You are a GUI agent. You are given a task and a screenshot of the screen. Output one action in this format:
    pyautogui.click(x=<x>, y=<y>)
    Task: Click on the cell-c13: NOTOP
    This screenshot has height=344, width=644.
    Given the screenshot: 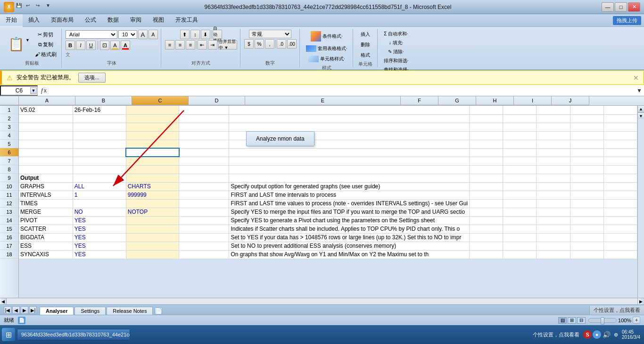 What is the action you would take?
    pyautogui.click(x=152, y=212)
    